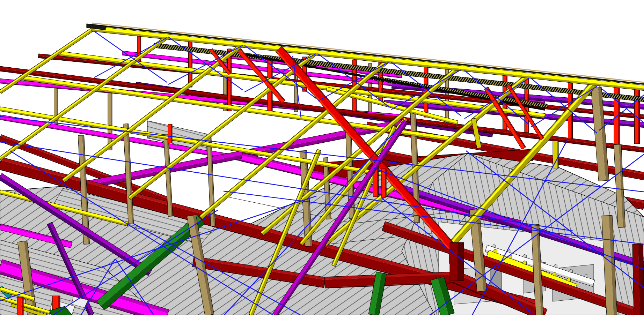 Image resolution: width=644 pixels, height=315 pixels. I want to click on dark-red-column-right, so click(638, 280).